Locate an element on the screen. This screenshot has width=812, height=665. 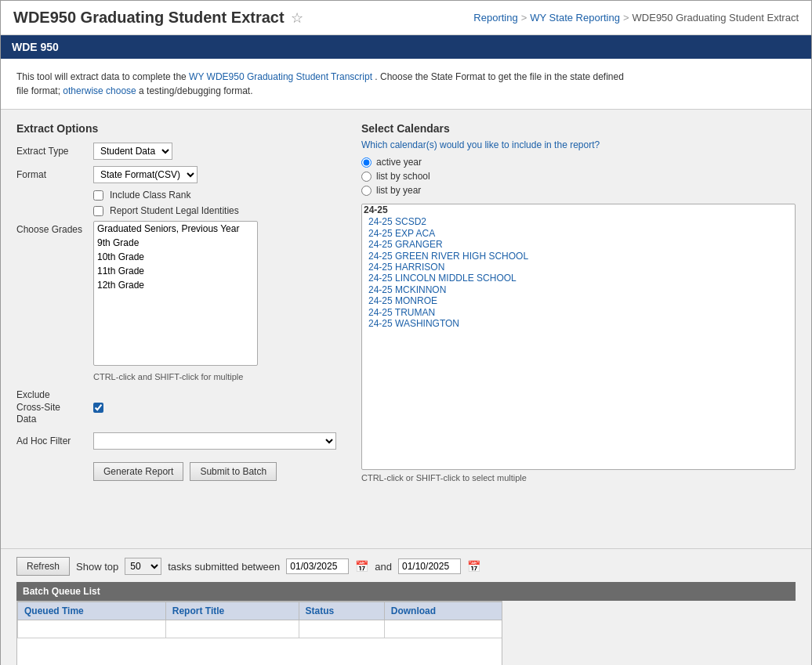
calendar-option: 24-25 MCKINNON is located at coordinates (578, 290).